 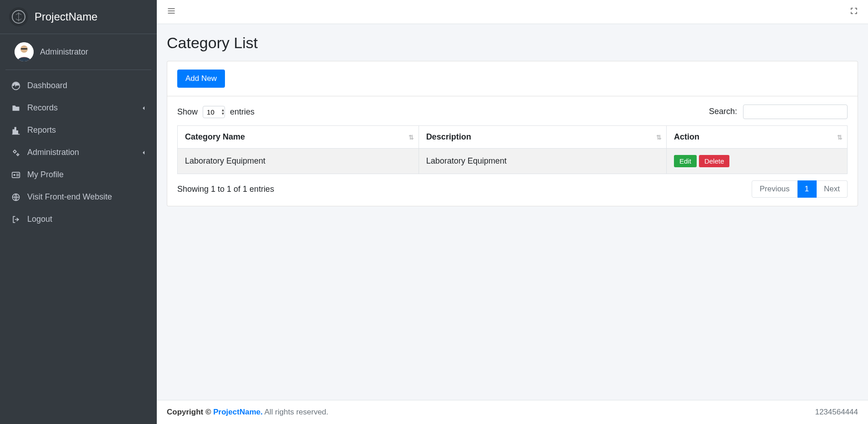 What do you see at coordinates (714, 161) in the screenshot?
I see `delete-button: Delete` at bounding box center [714, 161].